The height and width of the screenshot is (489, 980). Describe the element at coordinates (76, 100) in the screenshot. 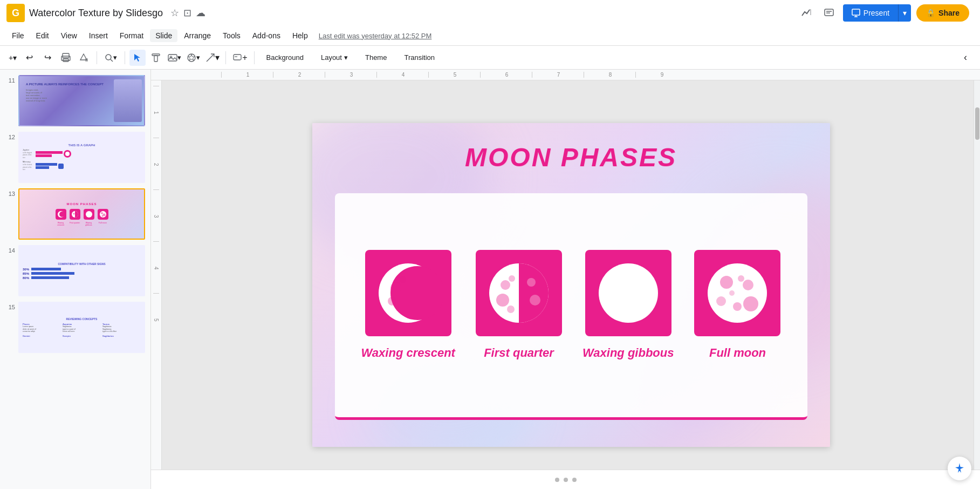

I see `slide-item-11: 11 A PICTURE ALWAYS REINFORCES THE CONCE…` at that location.